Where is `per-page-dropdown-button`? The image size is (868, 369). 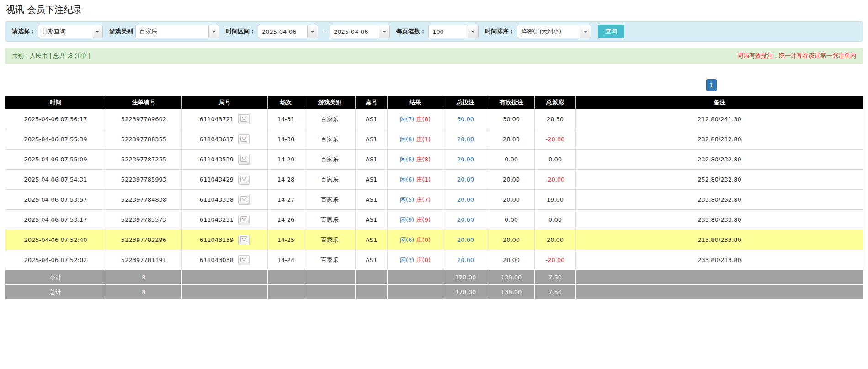
per-page-dropdown-button is located at coordinates (473, 32).